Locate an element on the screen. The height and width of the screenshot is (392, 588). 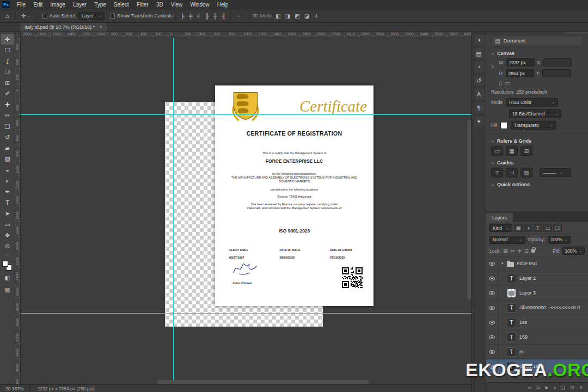
tab-layers: Layers is located at coordinates (500, 218).